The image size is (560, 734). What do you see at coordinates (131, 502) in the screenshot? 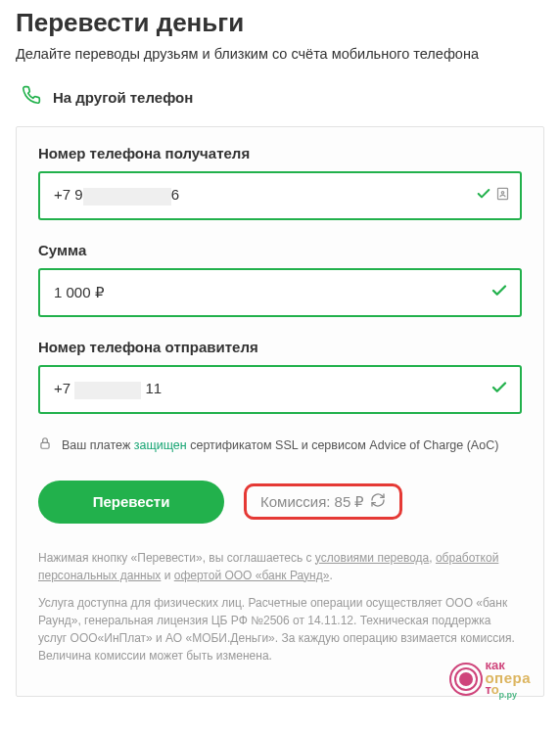
I see `transfer-button: Перевести` at bounding box center [131, 502].